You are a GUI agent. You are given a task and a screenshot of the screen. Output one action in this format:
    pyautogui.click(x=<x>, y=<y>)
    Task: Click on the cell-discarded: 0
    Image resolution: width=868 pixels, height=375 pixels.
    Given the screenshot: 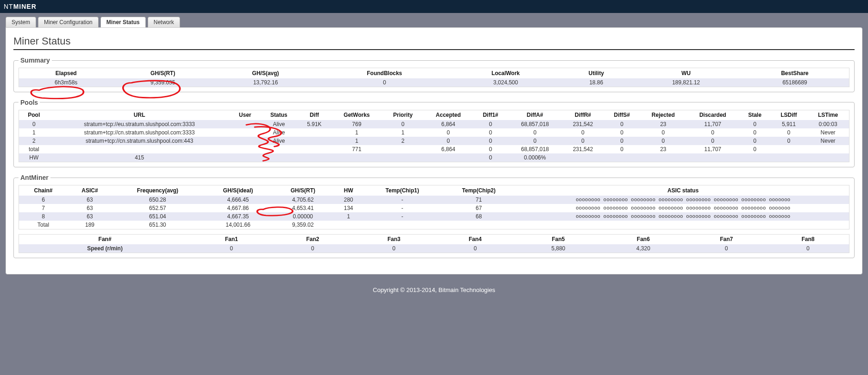 What is the action you would take?
    pyautogui.click(x=713, y=141)
    